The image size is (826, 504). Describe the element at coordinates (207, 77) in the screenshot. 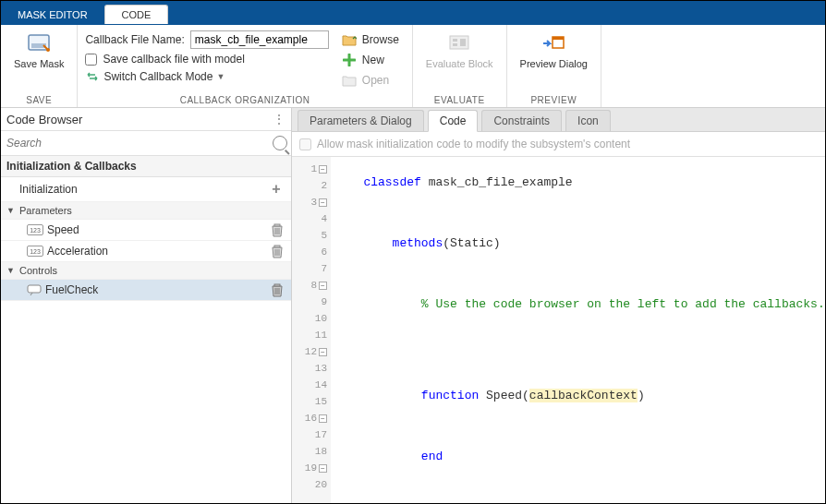

I see `switch-callback-mode-button: Switch Callback Mode ▼` at that location.